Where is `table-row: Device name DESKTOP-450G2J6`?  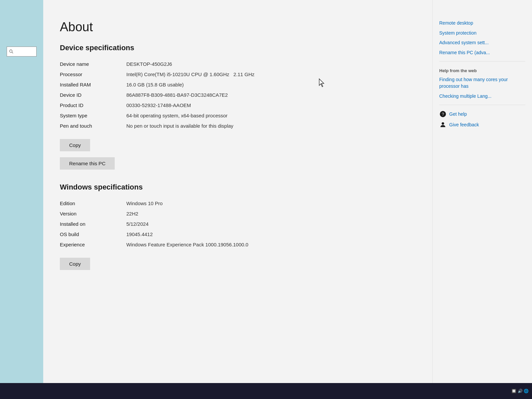
table-row: Device name DESKTOP-450G2J6 is located at coordinates (209, 64).